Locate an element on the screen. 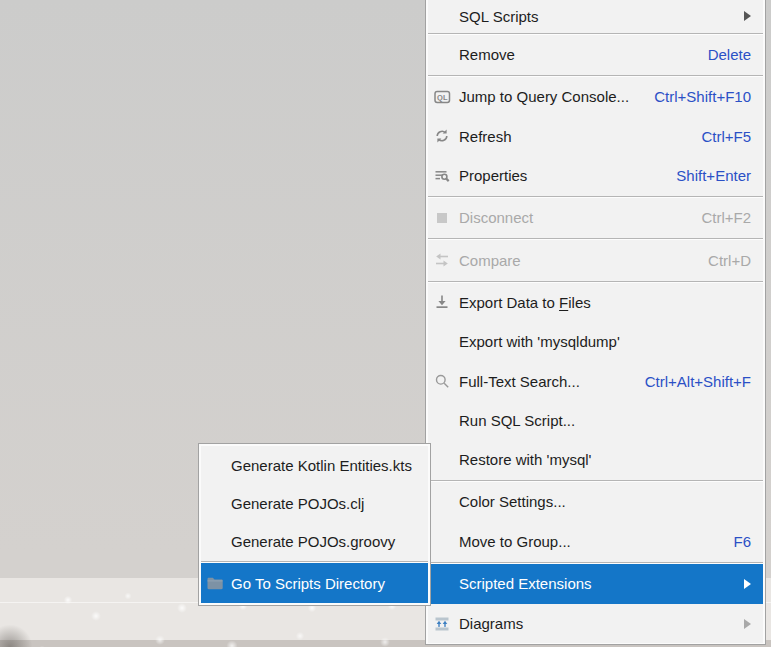  menu-item-export-with-mysqldump: Export with 'mysqldump' is located at coordinates (596, 342).